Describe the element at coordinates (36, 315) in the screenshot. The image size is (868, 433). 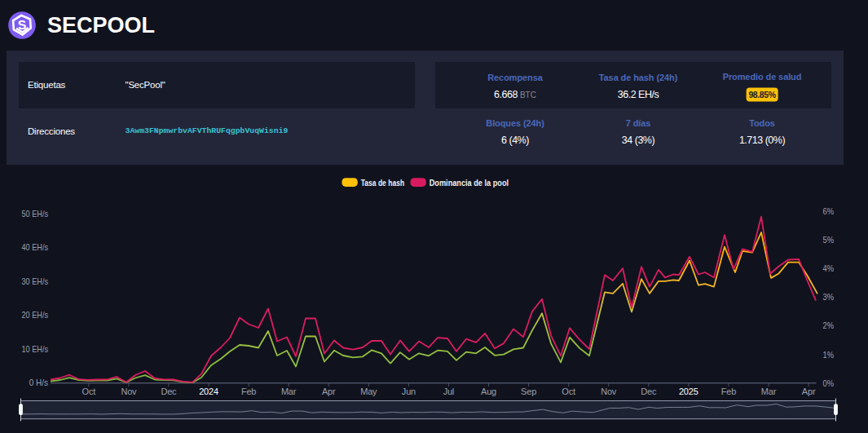
I see `svg-text: 20 EH/s` at that location.